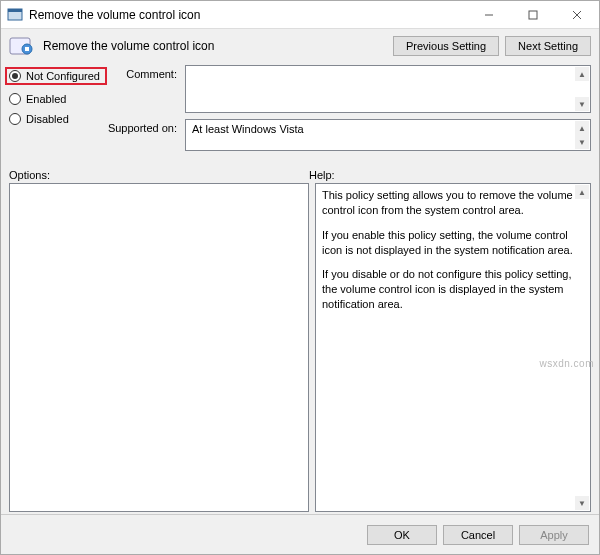  What do you see at coordinates (489, 14) in the screenshot?
I see `minimize-button` at bounding box center [489, 14].